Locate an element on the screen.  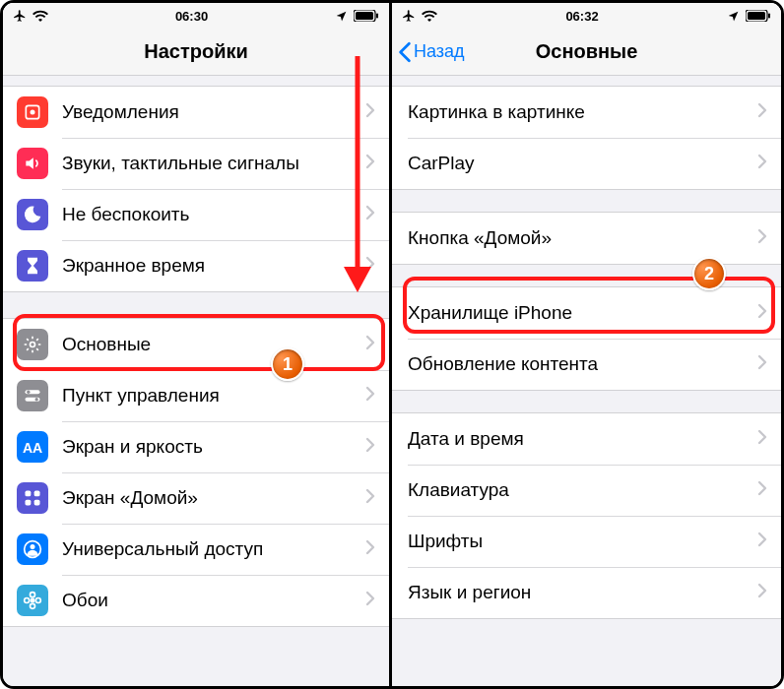
row-label: Пункт управления is located at coordinates (211, 396).